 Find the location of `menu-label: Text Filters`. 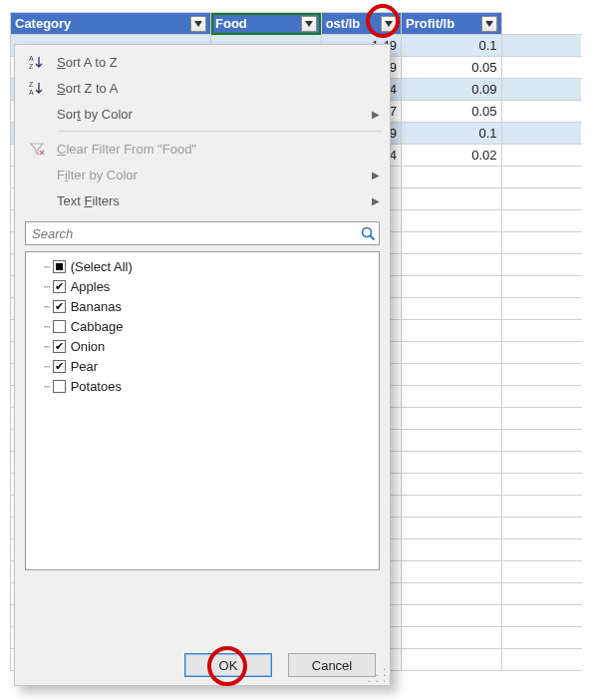

menu-label: Text Filters is located at coordinates (88, 201).